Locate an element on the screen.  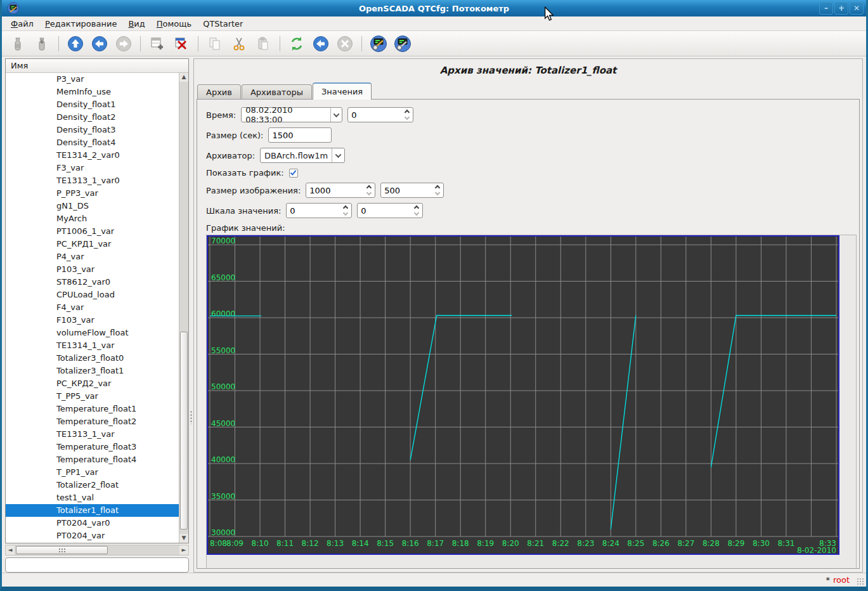
tree-item: F4_var is located at coordinates (93, 308).